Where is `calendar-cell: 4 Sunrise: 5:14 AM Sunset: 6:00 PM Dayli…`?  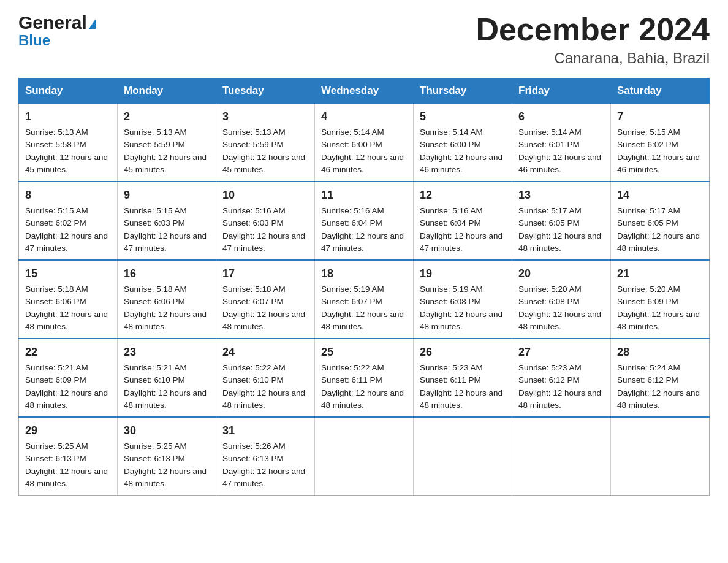
calendar-cell: 4 Sunrise: 5:14 AM Sunset: 6:00 PM Dayli… is located at coordinates (364, 143).